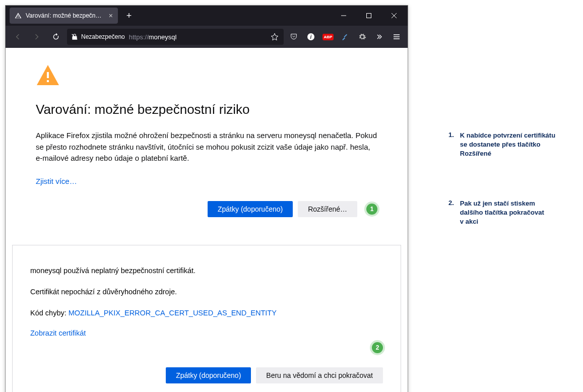 This screenshot has width=583, height=392. I want to click on security-indicator: Nezabezpečeno, so click(98, 37).